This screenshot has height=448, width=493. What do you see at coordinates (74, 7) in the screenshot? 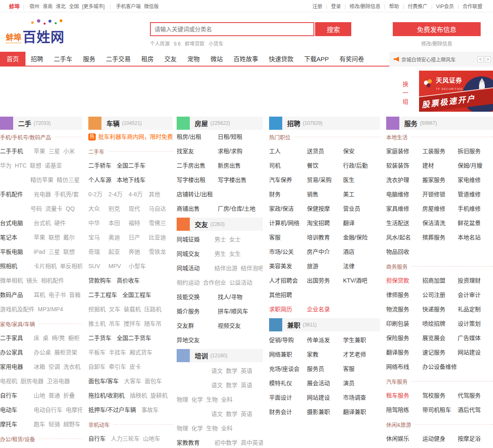
I see `city-link: 全国` at bounding box center [74, 7].